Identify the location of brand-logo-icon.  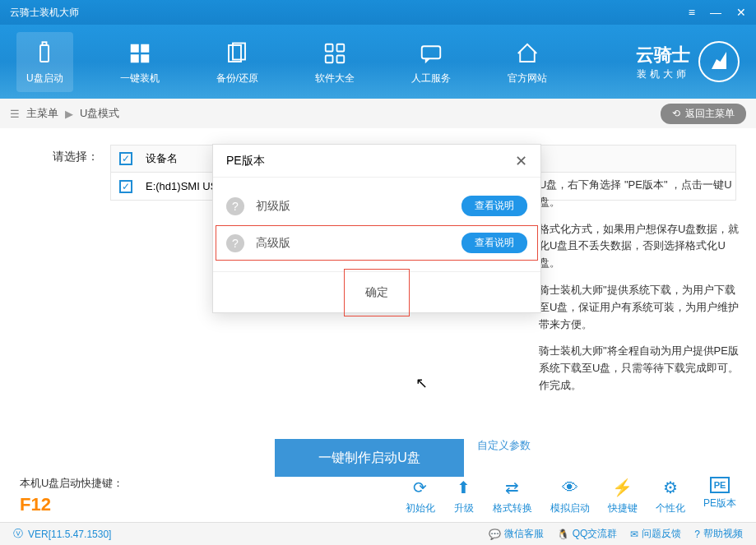
(719, 62).